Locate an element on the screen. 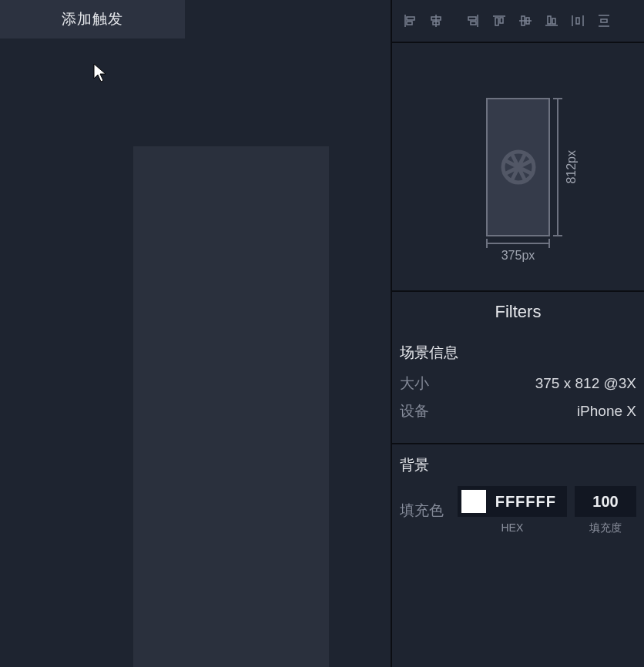 The height and width of the screenshot is (667, 644). scene-size-row: 大小 375 x 812 @3X is located at coordinates (518, 384).